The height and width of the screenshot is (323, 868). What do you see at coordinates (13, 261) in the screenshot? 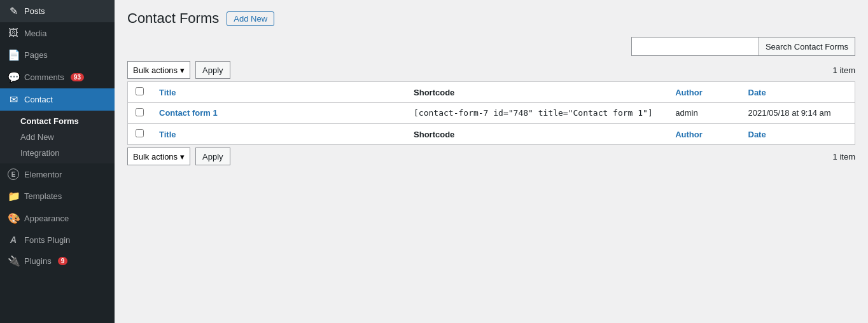
I see `plugins-icon: 🔌` at bounding box center [13, 261].